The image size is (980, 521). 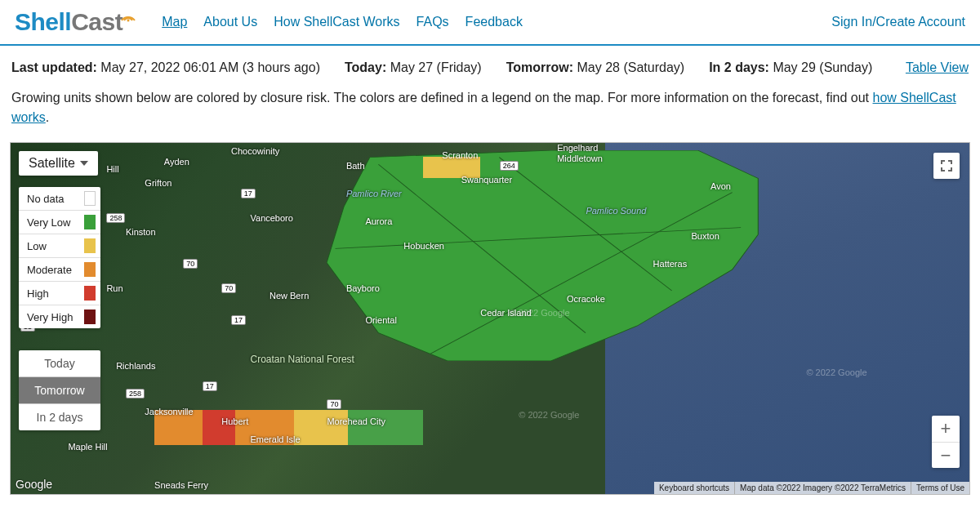 I want to click on place-label: Run, so click(x=114, y=288).